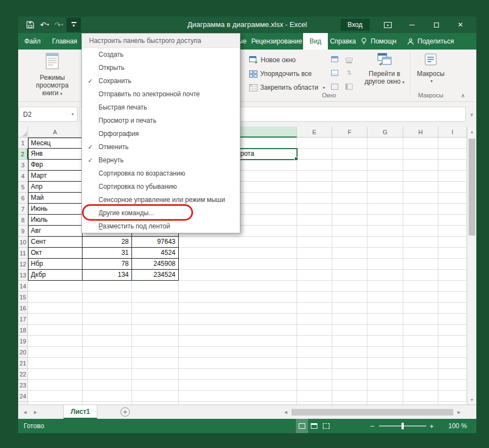 The image size is (489, 448). I want to click on save-button, so click(30, 25).